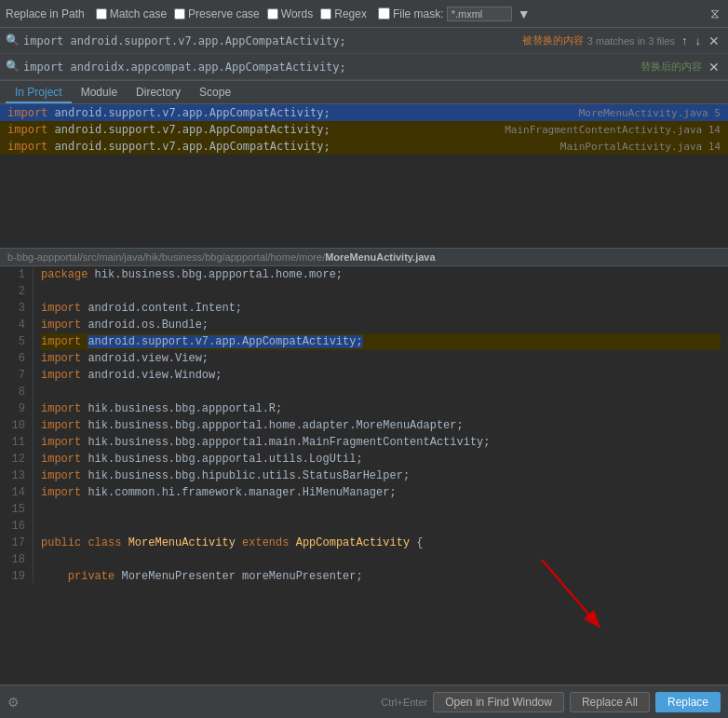 The image size is (728, 718). I want to click on replace-row: 🔍 替换后的内容 ✕, so click(364, 67).